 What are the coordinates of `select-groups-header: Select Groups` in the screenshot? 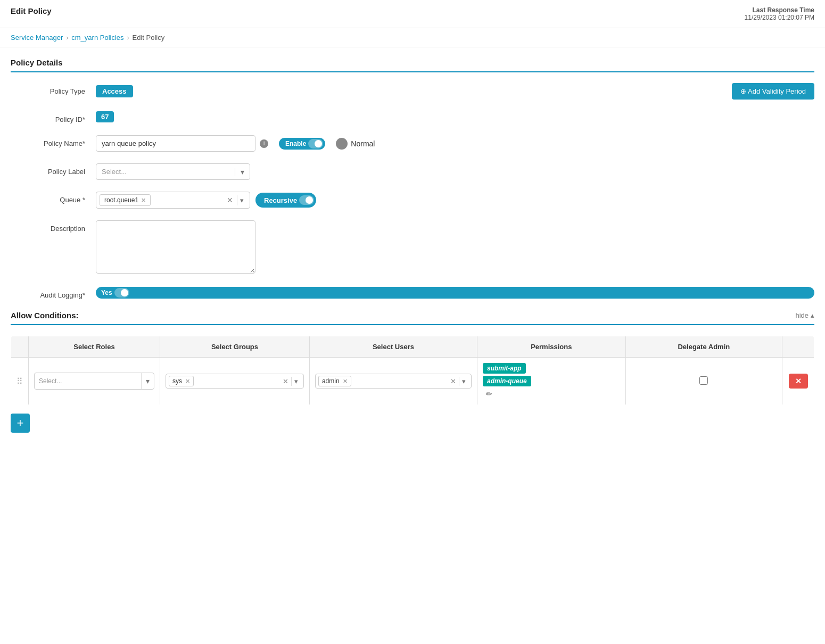 It's located at (234, 347).